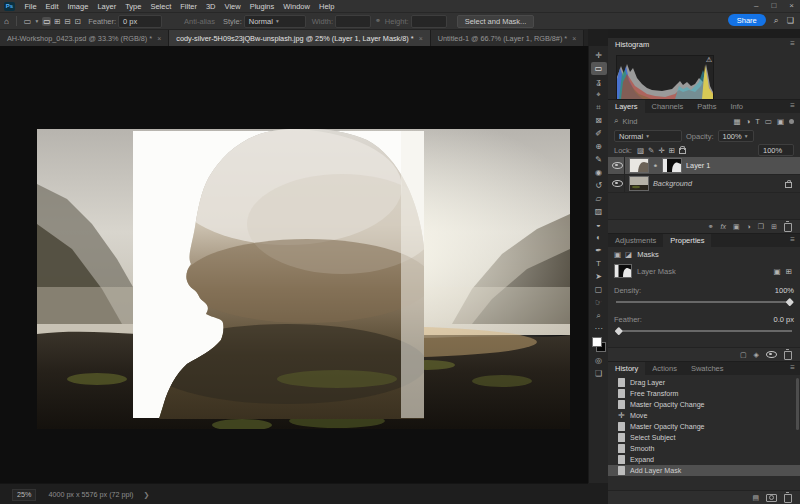  I want to click on density-value: 100%, so click(784, 290).